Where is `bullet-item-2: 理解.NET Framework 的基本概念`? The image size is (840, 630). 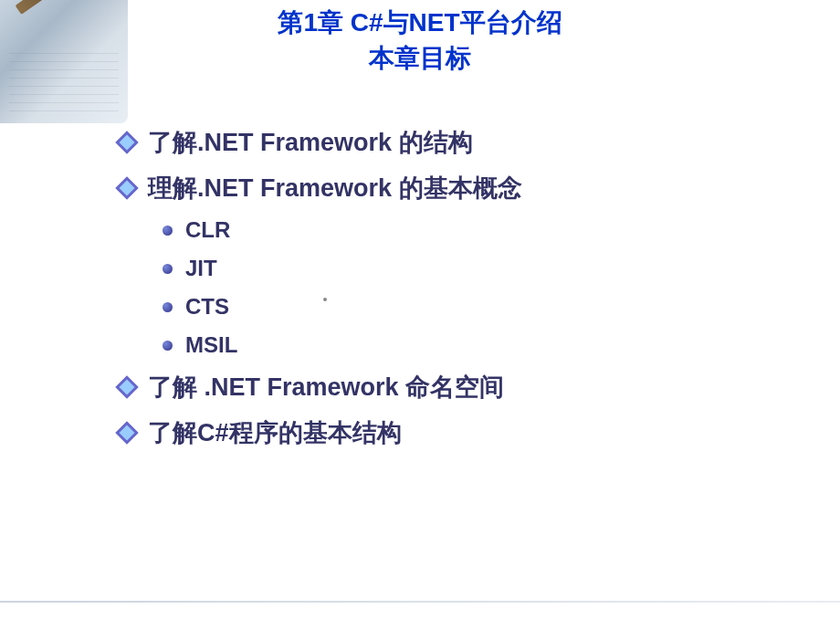
bullet-item-2: 理解.NET Framework 的基本概念 is located at coordinates (479, 188).